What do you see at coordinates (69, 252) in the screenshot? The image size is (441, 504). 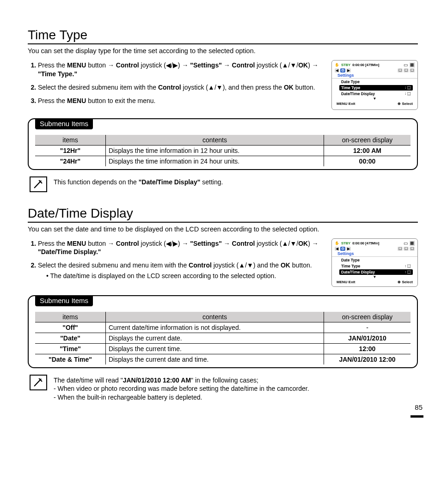 I see `datetime-label: "Date/Time Display."` at bounding box center [69, 252].